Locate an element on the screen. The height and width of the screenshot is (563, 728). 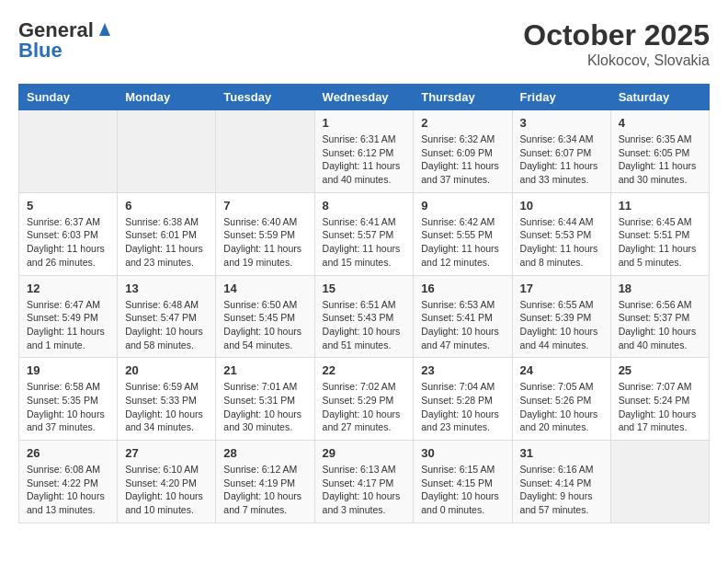
weekday-header-wednesday: Wednesday is located at coordinates (364, 98).